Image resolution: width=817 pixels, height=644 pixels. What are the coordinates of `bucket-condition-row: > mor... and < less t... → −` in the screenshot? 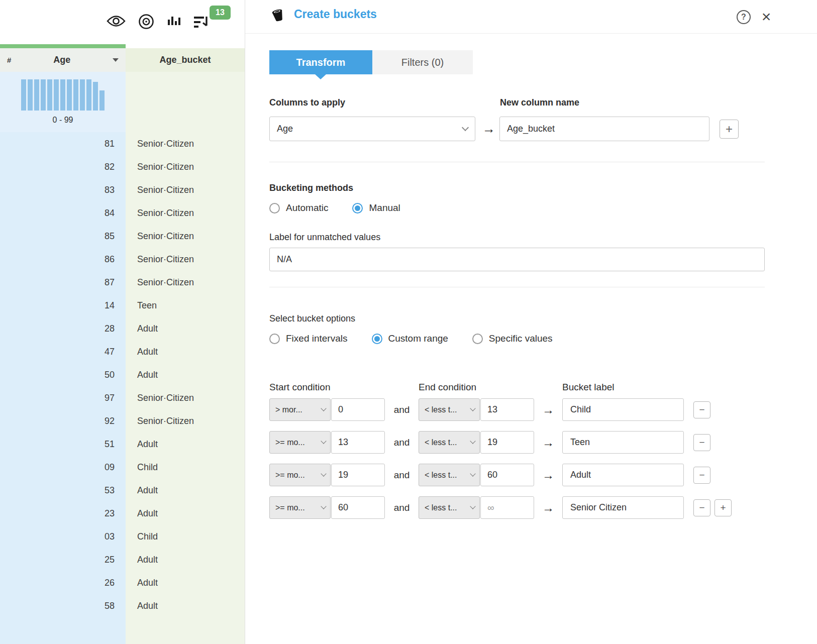 It's located at (500, 410).